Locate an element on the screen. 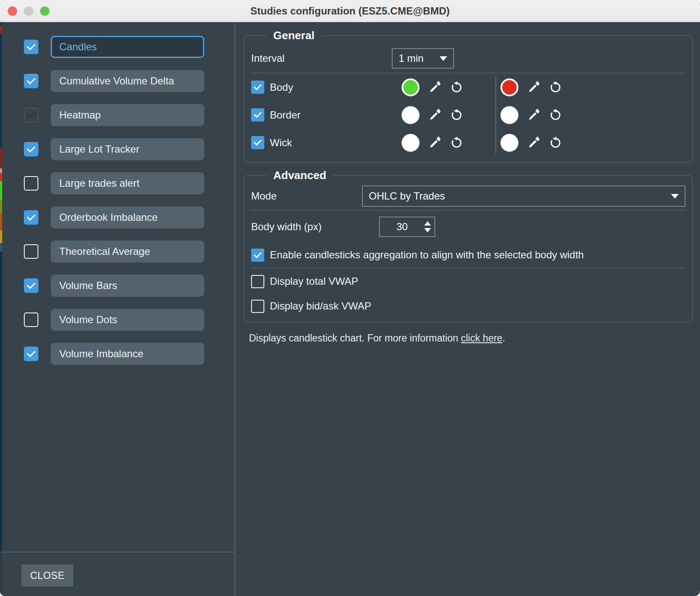 The height and width of the screenshot is (596, 700). study-checkbox-cumulative-volume-delta is located at coordinates (31, 81).